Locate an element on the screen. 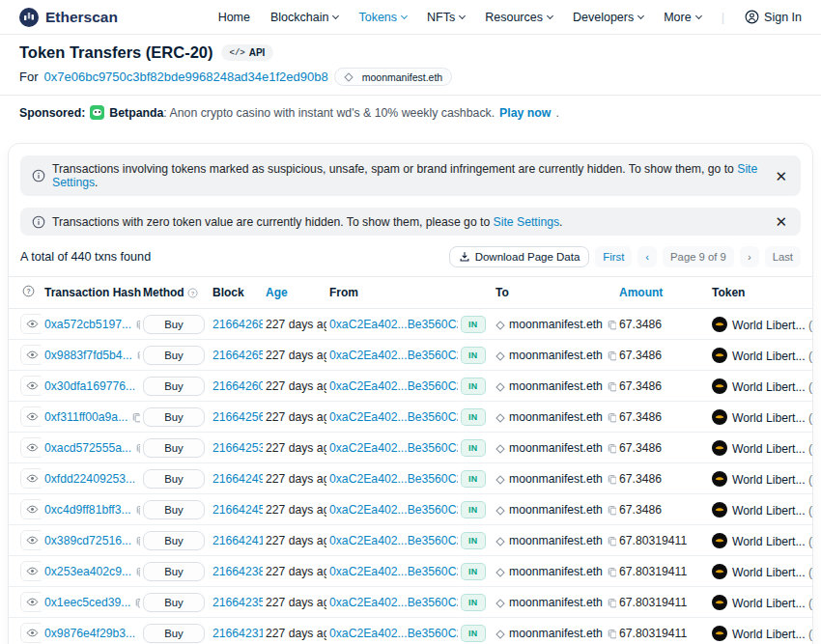  sign-in-button: Sign In is located at coordinates (773, 17).